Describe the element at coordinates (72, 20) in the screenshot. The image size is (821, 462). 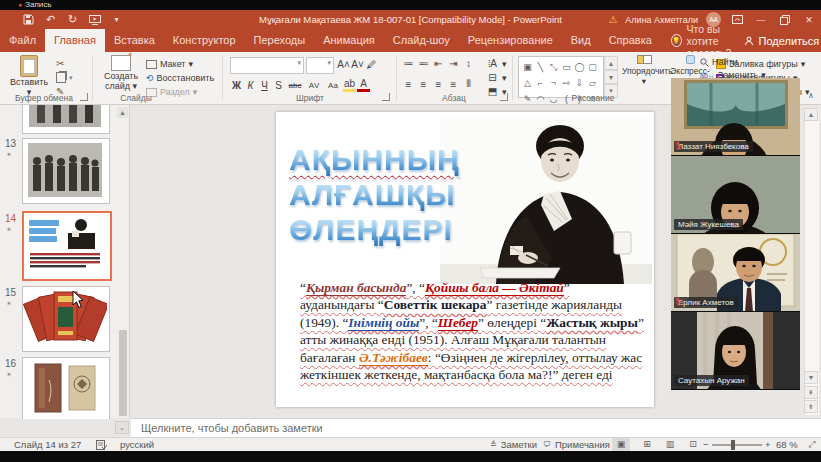
I see `redo-icon: ↻` at that location.